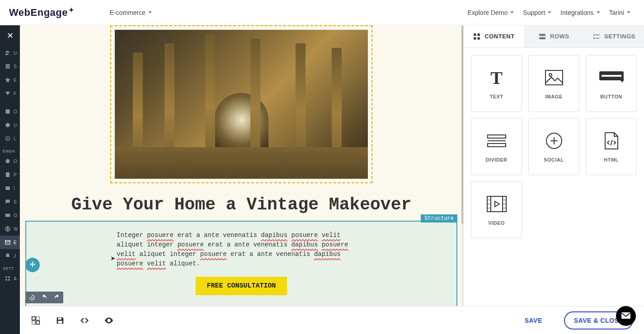 This screenshot has width=644, height=334. What do you see at coordinates (131, 13) in the screenshot?
I see `project-dropdown: E-commerce` at bounding box center [131, 13].